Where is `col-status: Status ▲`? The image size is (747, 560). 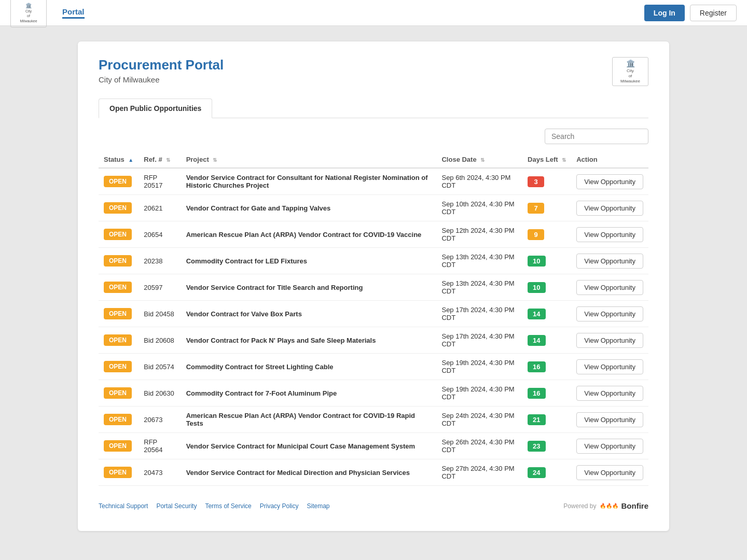
col-status: Status ▲ is located at coordinates (118, 160).